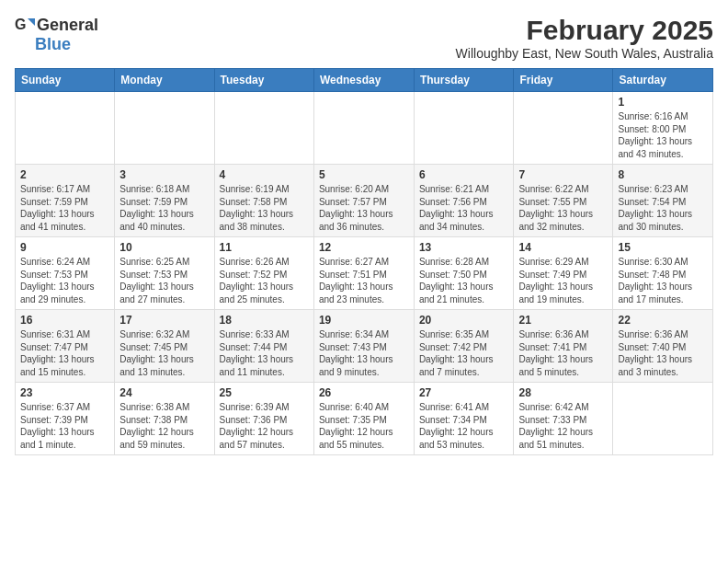 The height and width of the screenshot is (563, 728). I want to click on day-info: Sunrise: 6:17 AM Sunset: 7:59 PM Dayligh…, so click(64, 208).